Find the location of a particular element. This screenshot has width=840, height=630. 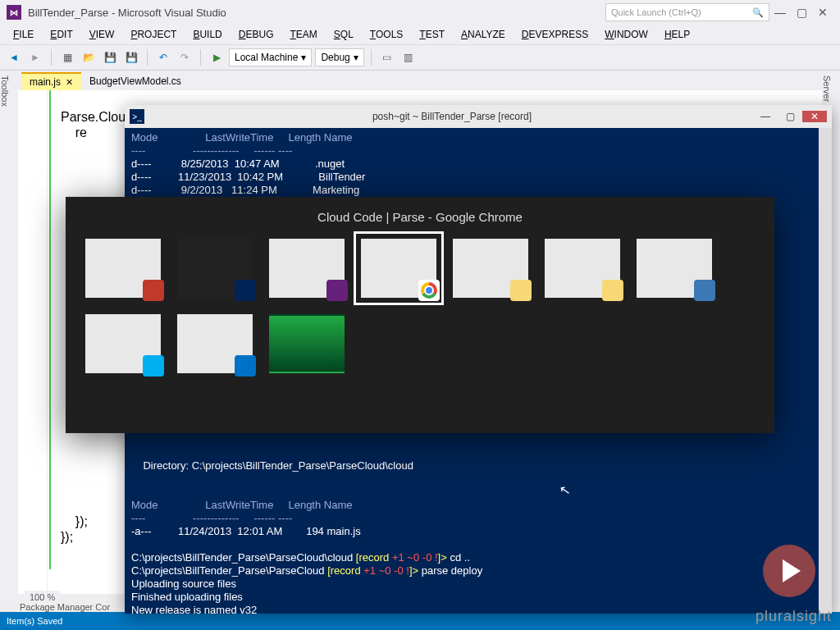

powershell-title-bar: >_ posh~git ~ BillTender_Parse [record] … is located at coordinates (478, 116).